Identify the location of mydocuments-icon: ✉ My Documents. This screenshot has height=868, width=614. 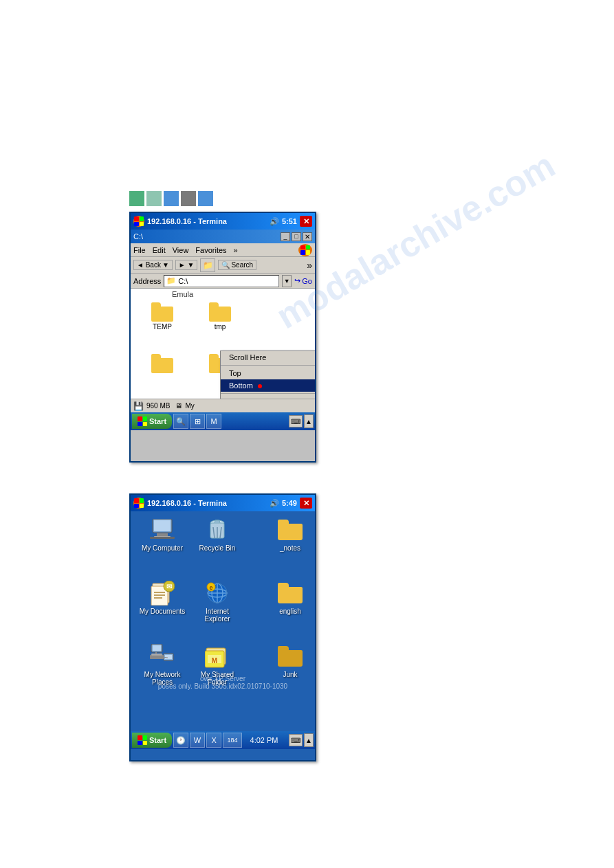
(162, 598).